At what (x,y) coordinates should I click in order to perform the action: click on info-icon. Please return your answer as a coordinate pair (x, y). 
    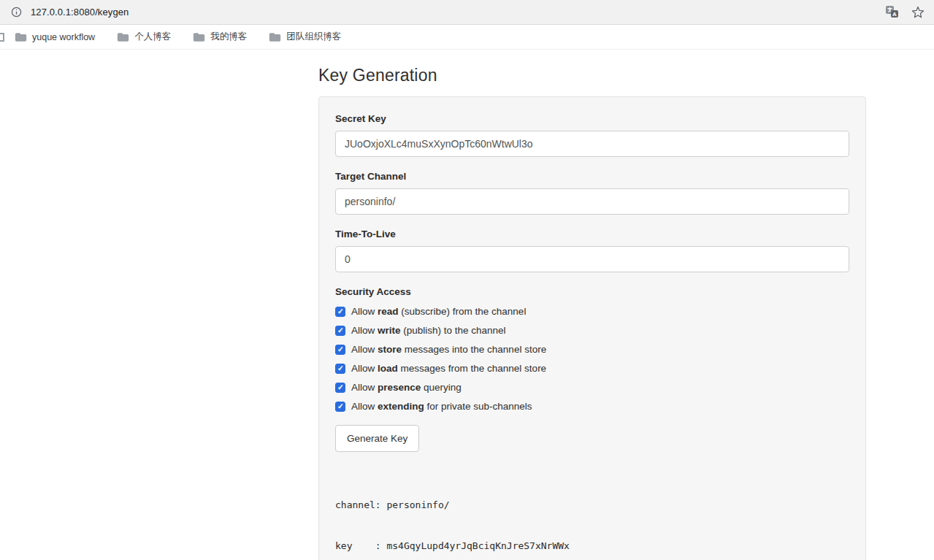
    Looking at the image, I should click on (16, 12).